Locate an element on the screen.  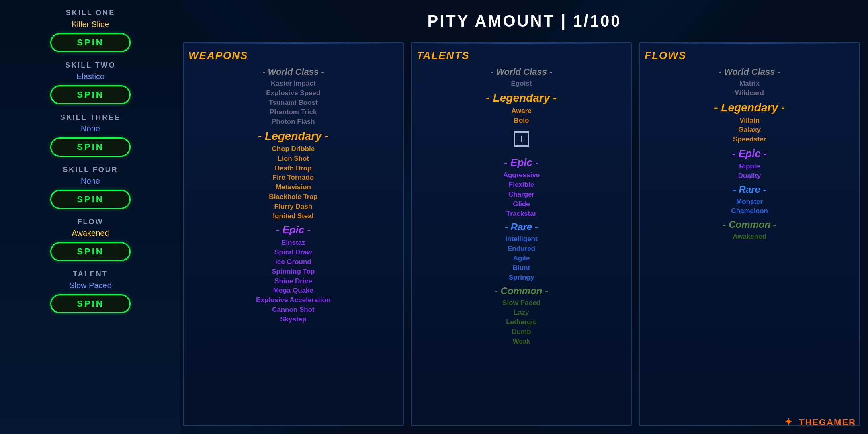
weapons-epic-item: Einstaz is located at coordinates (293, 243).